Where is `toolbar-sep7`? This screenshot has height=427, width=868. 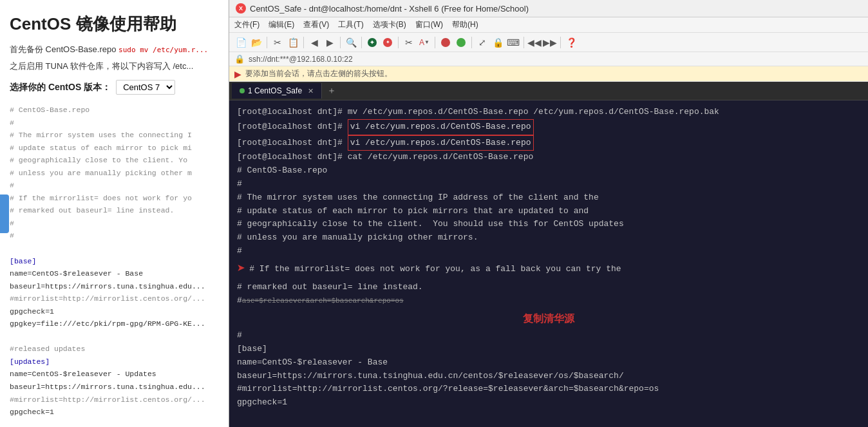
toolbar-sep7 is located at coordinates (471, 43).